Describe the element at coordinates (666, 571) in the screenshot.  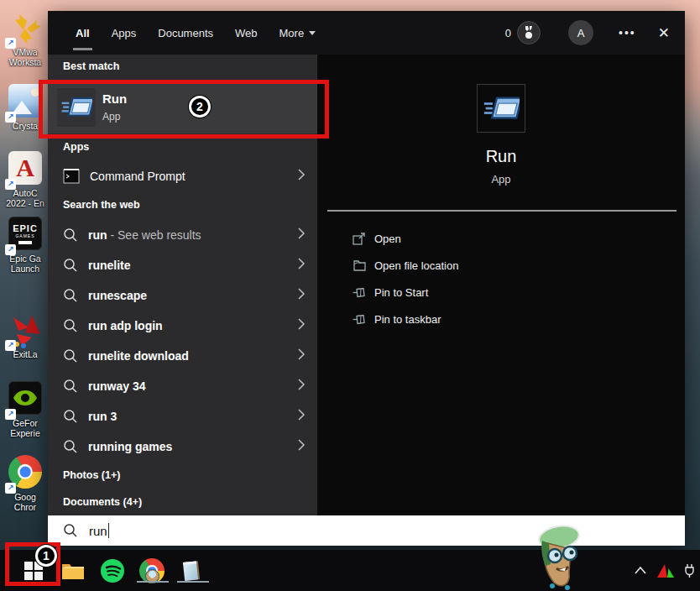
I see `tray-afterburner-icon` at that location.